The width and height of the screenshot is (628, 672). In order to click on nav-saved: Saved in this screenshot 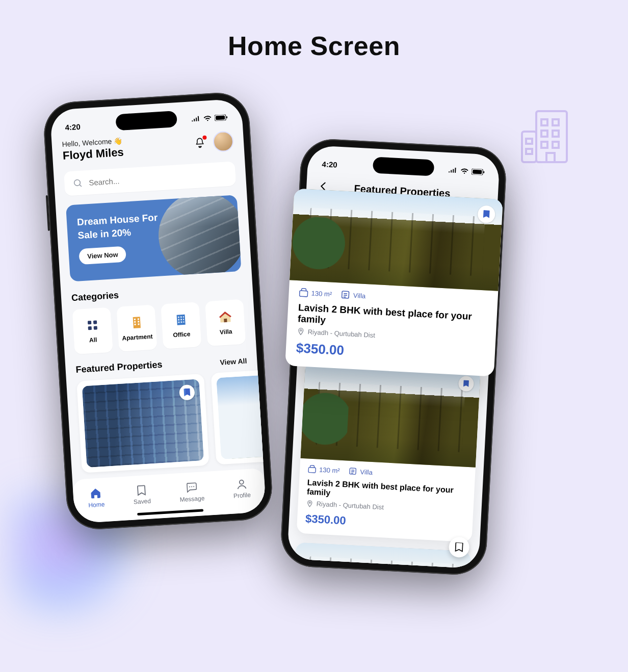, I will do `click(142, 495)`.